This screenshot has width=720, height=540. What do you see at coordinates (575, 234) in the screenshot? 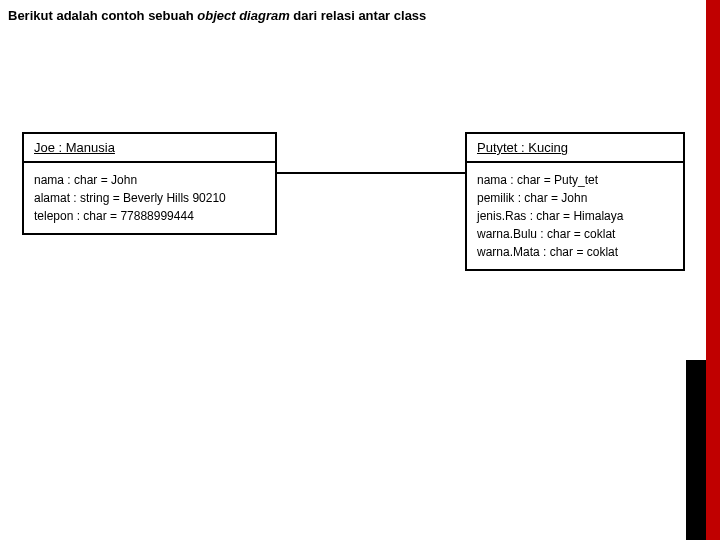
I see `object-attr: warna.Bulu : char = coklat` at bounding box center [575, 234].